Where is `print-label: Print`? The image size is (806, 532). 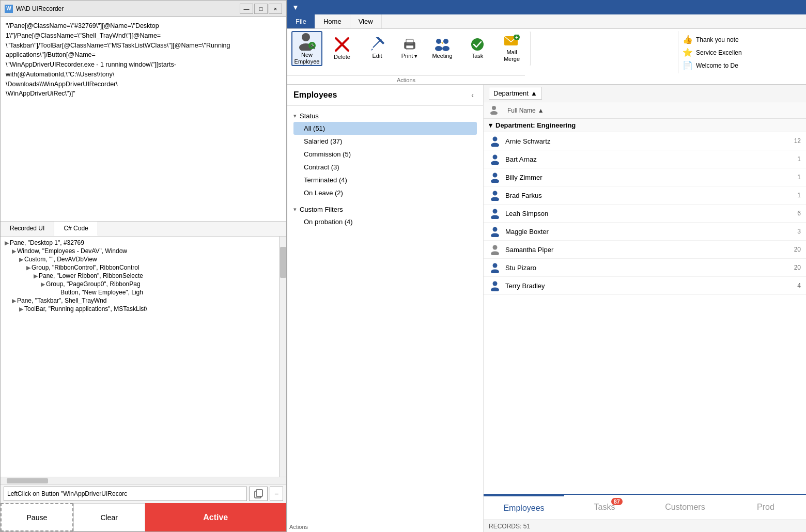
print-label: Print is located at coordinates (407, 56).